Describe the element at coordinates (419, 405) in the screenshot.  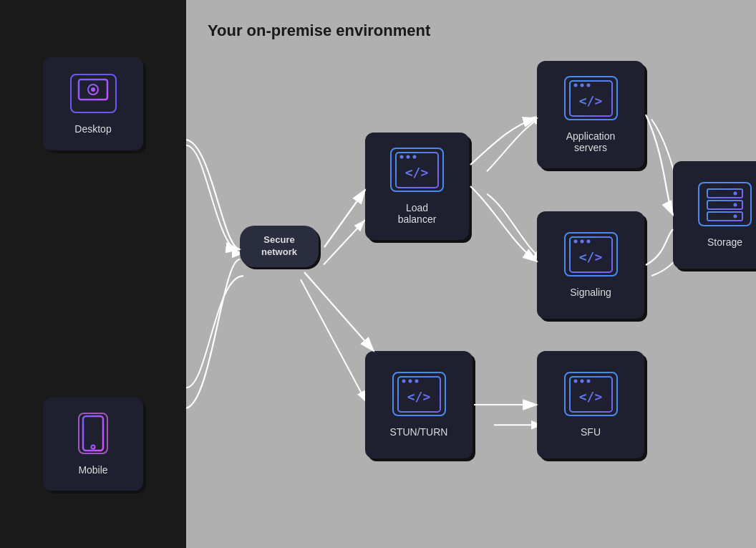
I see `stun-turn-node: </> STUN/TURN` at that location.